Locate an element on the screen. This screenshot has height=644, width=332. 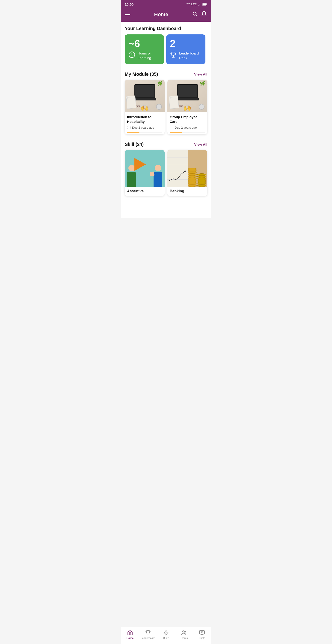
hospitality-due: Due 2 years ago is located at coordinates (145, 128).